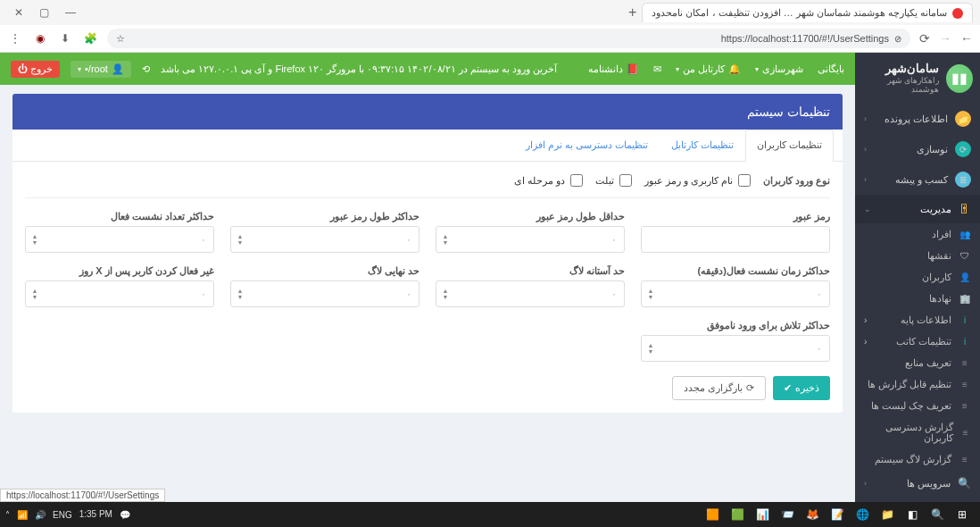  What do you see at coordinates (101, 70) in the screenshot?
I see `user-menu: 👤root/• ▾` at bounding box center [101, 70].